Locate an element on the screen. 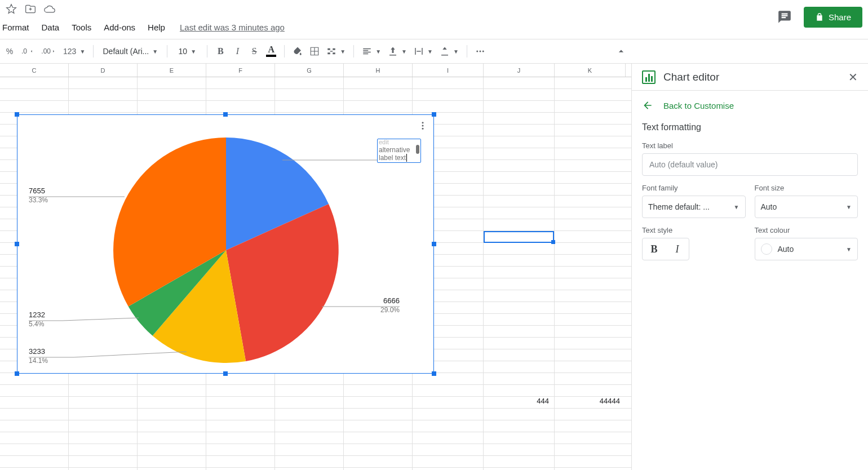 This screenshot has width=868, height=470. strikethrough-button: S is located at coordinates (254, 51).